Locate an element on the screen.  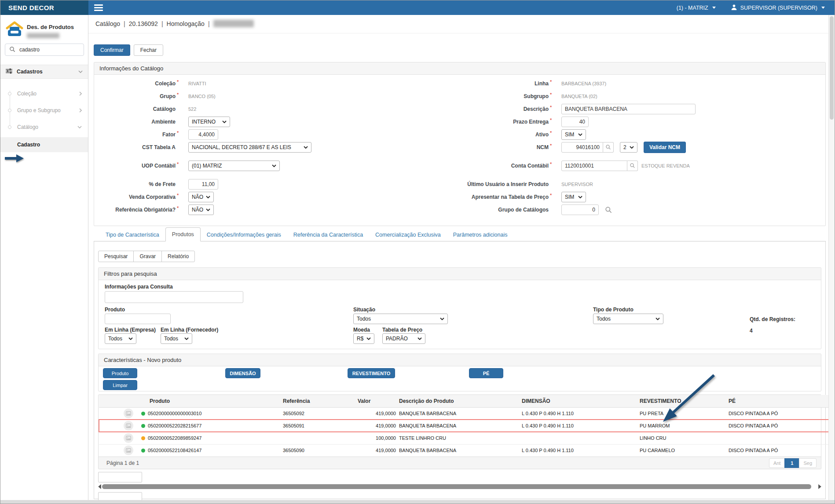
table-row-selected: 05020000522028215677 36505091 419,0000 B… is located at coordinates (465, 426).